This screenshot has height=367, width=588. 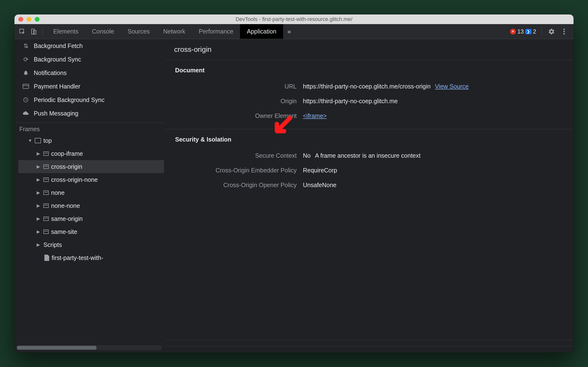 I want to click on owner-element-link: <iframe>, so click(x=315, y=116).